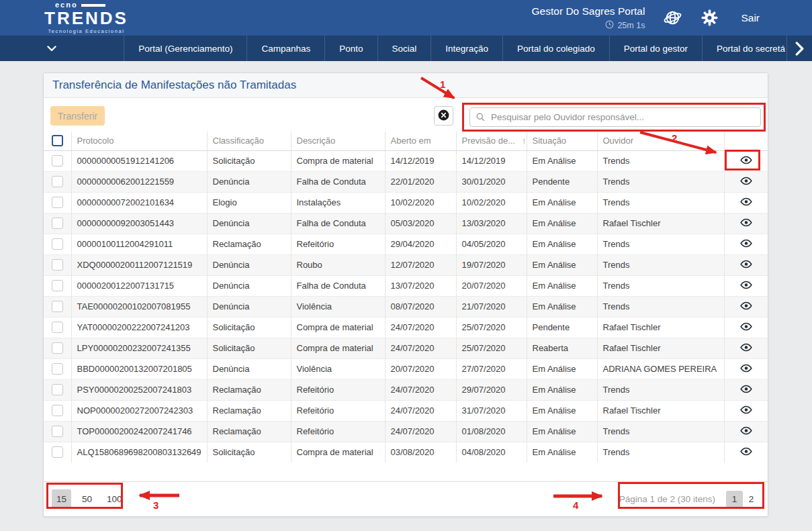 The height and width of the screenshot is (531, 812). Describe the element at coordinates (139, 244) in the screenshot. I see `cell-protocolo: 00000100112004291011` at that location.